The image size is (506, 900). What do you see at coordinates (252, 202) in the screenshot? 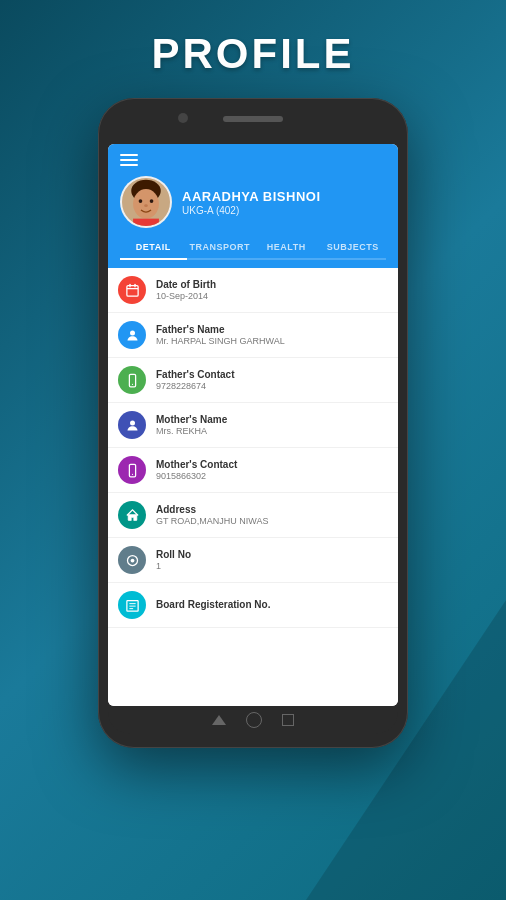
I see `student-info: AARADHYA BISHNOI UKG-A (402)` at bounding box center [252, 202].